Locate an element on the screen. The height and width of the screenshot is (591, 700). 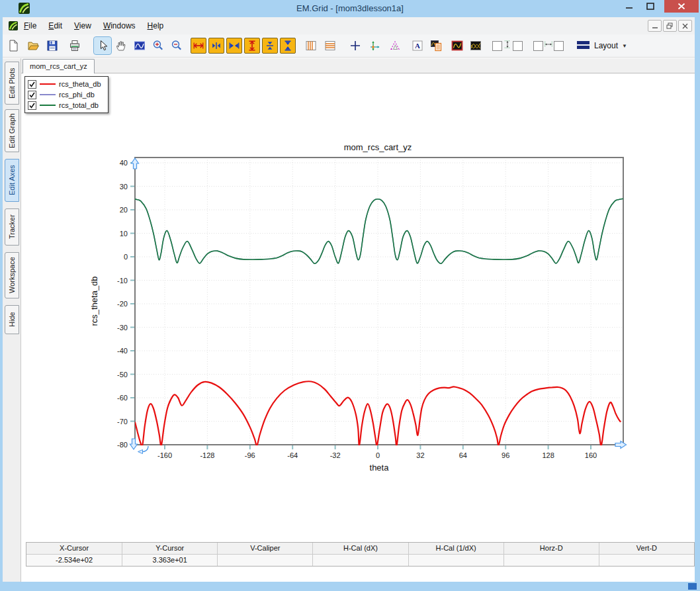
text-annotation-button: A is located at coordinates (417, 46).